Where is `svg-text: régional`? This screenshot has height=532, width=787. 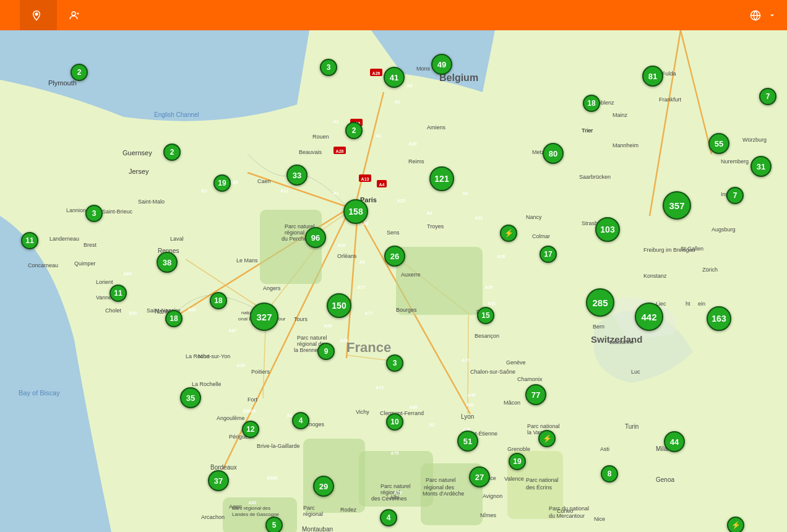
svg-text: régional is located at coordinates (313, 514).